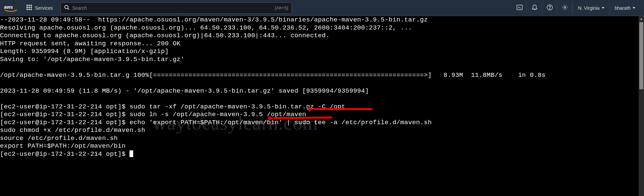  What do you see at coordinates (565, 8) in the screenshot?
I see `settings-button` at bounding box center [565, 8].